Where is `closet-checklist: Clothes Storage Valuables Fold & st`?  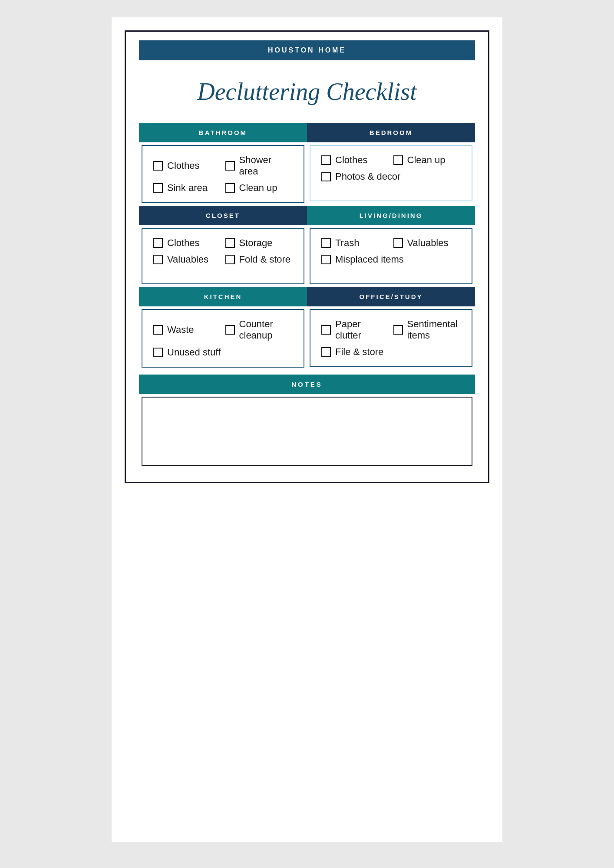 closet-checklist: Clothes Storage Valuables Fold & st is located at coordinates (223, 251).